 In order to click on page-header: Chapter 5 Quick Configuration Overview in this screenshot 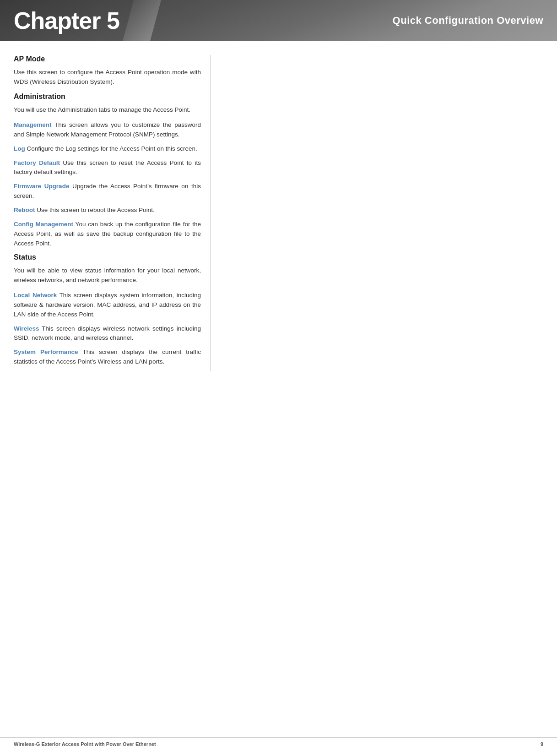, I will do `click(278, 21)`.